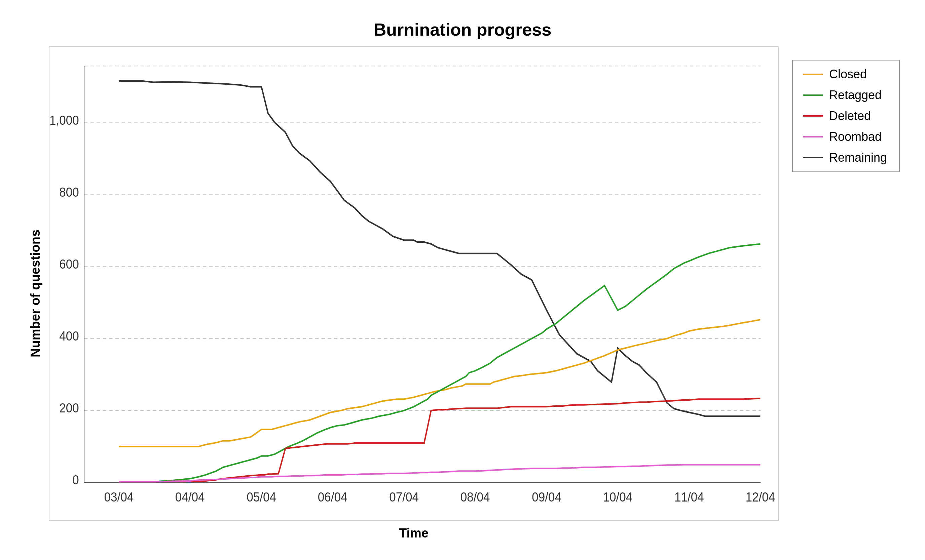 The height and width of the screenshot is (560, 925). Describe the element at coordinates (848, 74) in the screenshot. I see `legend-label-closed: Closed` at that location.